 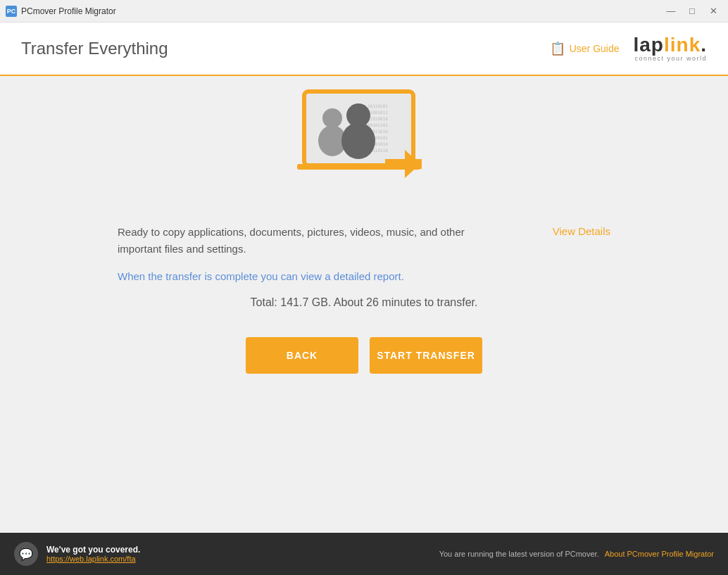 I want to click on footer-version-text: You are running the latest version of PC…, so click(x=520, y=554).